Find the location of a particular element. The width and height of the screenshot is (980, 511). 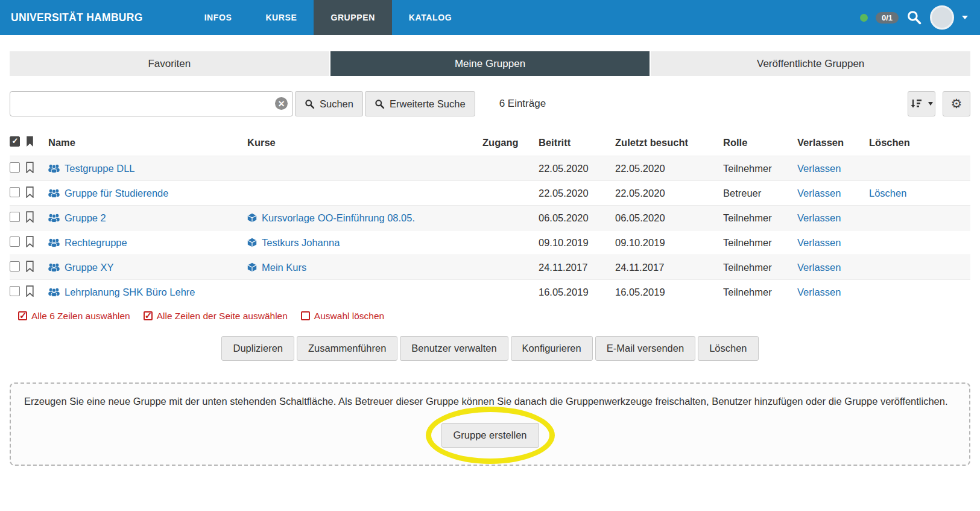

search-box: ✕ is located at coordinates (151, 104).